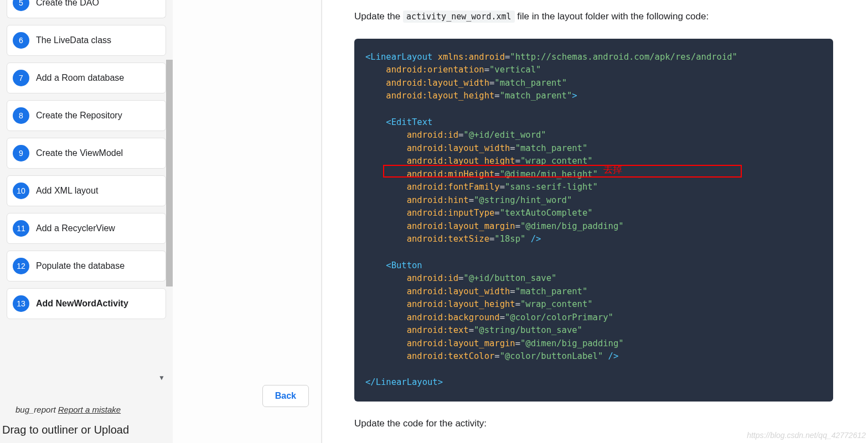 This screenshot has width=868, height=443. What do you see at coordinates (613, 169) in the screenshot?
I see `annotation-text: 去掉` at bounding box center [613, 169].